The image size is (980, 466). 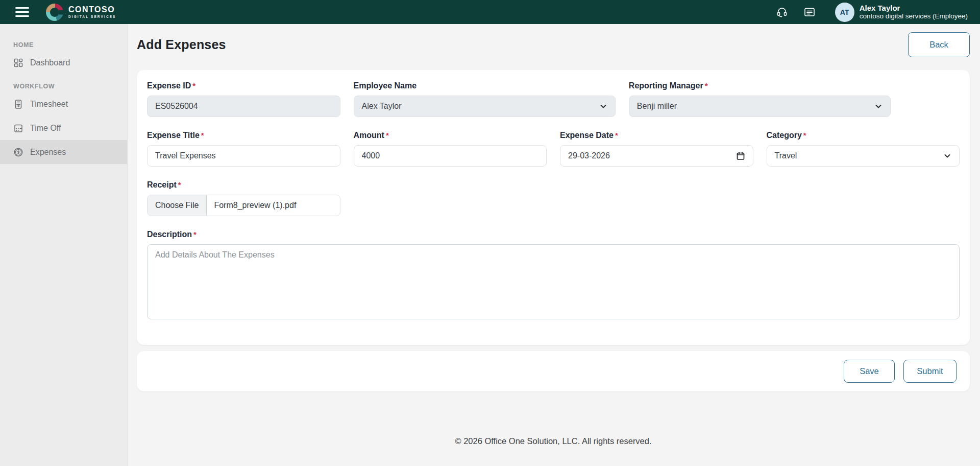 I want to click on sidebar-item-dashboard: Dashboard, so click(x=63, y=62).